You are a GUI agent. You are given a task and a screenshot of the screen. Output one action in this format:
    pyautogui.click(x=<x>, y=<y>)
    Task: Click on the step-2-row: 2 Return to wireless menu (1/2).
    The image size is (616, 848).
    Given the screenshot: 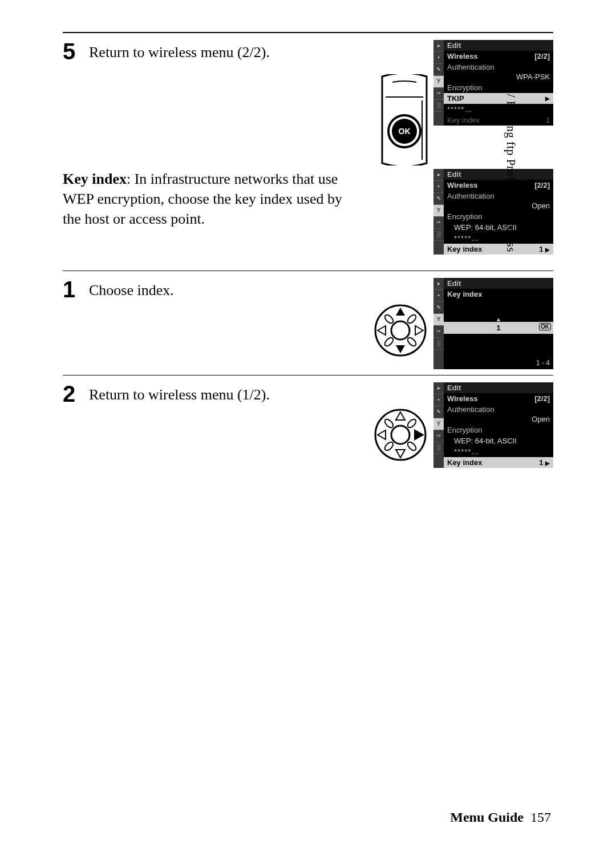 What is the action you would take?
    pyautogui.click(x=308, y=425)
    